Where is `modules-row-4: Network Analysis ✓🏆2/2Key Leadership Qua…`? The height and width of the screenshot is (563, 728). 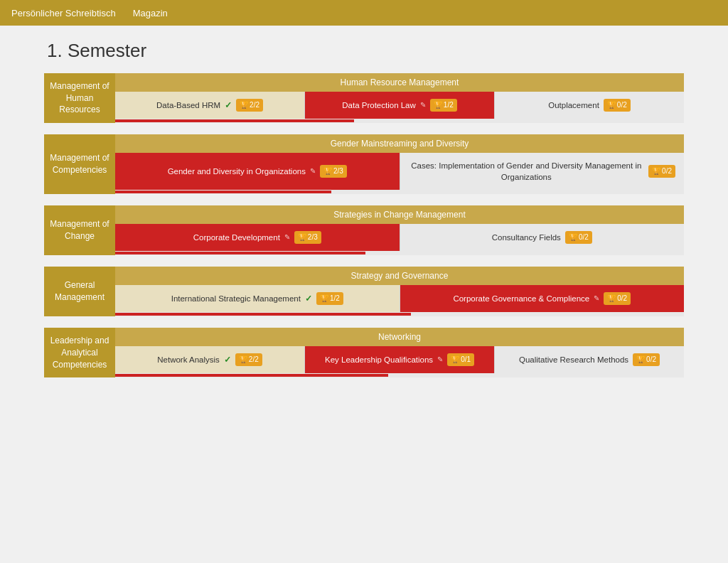 modules-row-4: Network Analysis ✓🏆2/2Key Leadership Qua… is located at coordinates (400, 360).